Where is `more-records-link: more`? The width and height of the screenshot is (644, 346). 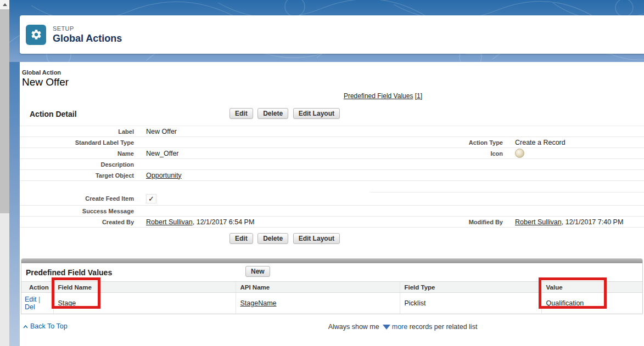 more-records-link: more is located at coordinates (400, 327).